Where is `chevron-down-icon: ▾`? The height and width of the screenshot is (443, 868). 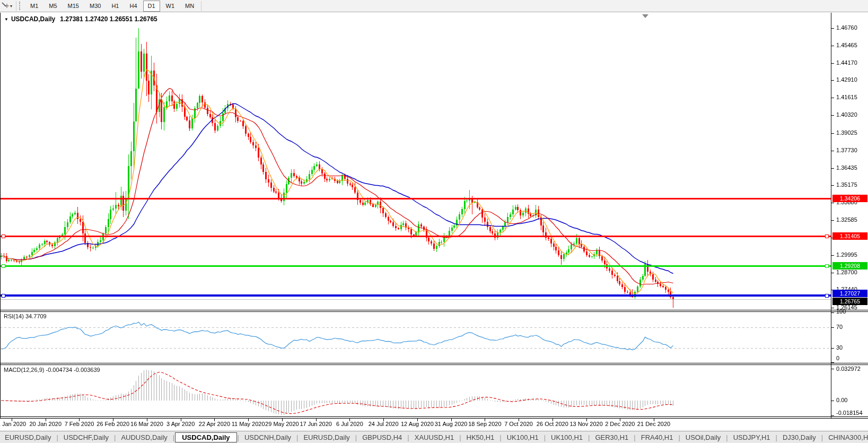
chevron-down-icon: ▾ is located at coordinates (11, 6).